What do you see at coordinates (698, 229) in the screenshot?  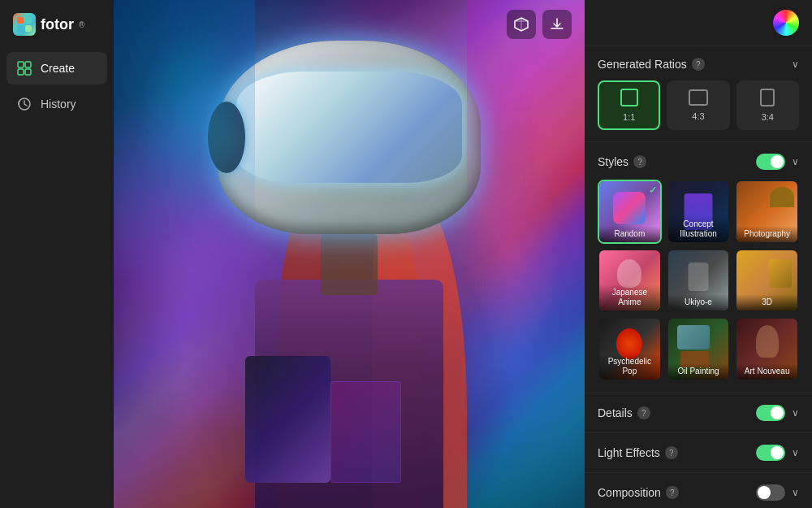 I see `style-concept-label: ConceptIllustration` at bounding box center [698, 229].